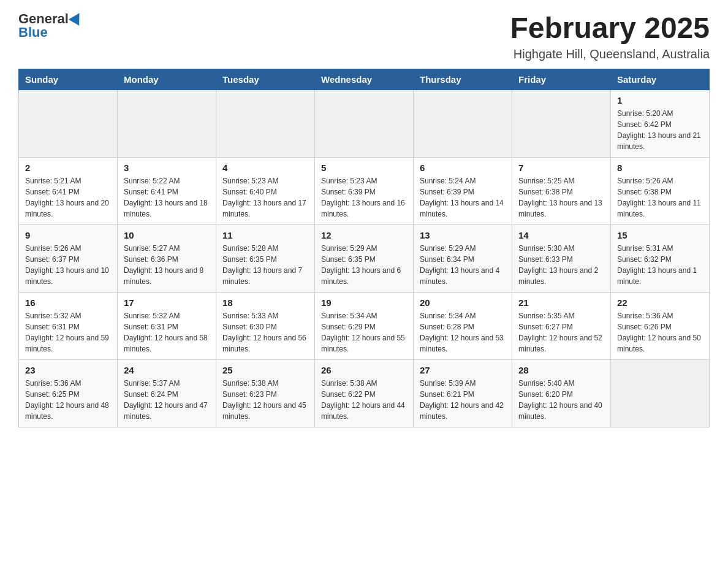  I want to click on day-header-thursday: Thursday, so click(463, 79).